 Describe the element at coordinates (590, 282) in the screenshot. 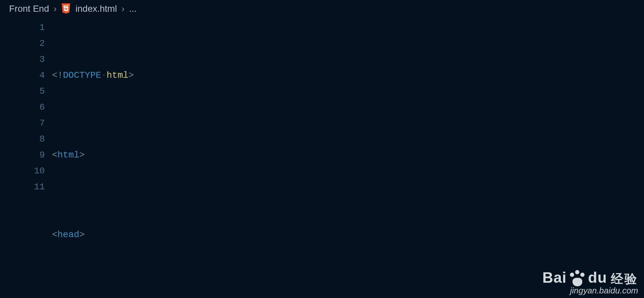

I see `watermark: Baidu经验 jingyan.baidu.com` at that location.